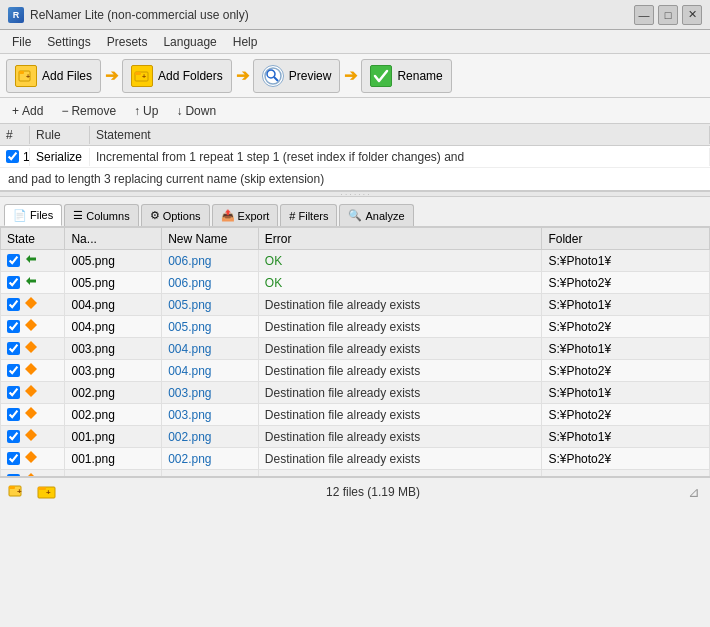 The image size is (710, 627). Describe the element at coordinates (114, 327) in the screenshot. I see `cell-name: 004.png` at that location.